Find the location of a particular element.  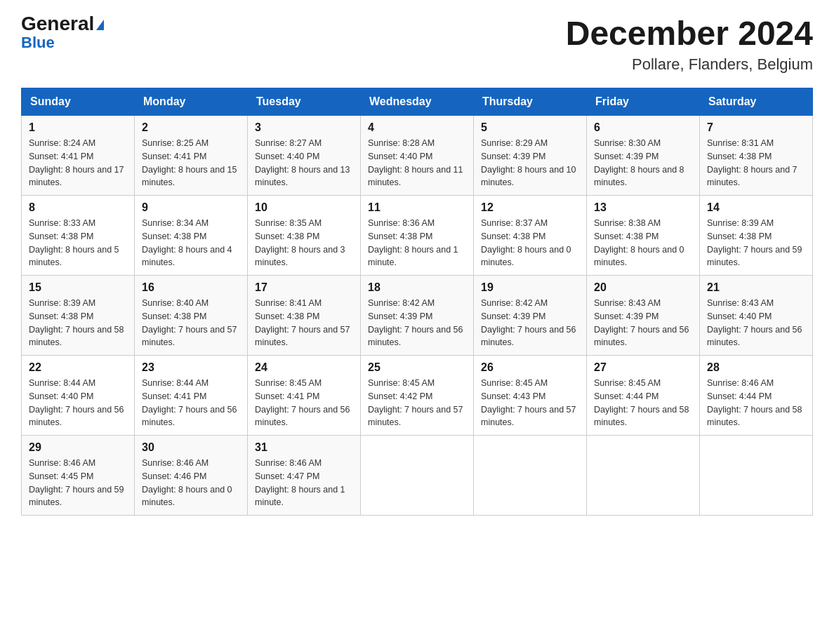

table-row: 29 Sunrise: 8:46 AM Sunset: 4:45 PM Dayl… is located at coordinates (79, 476).